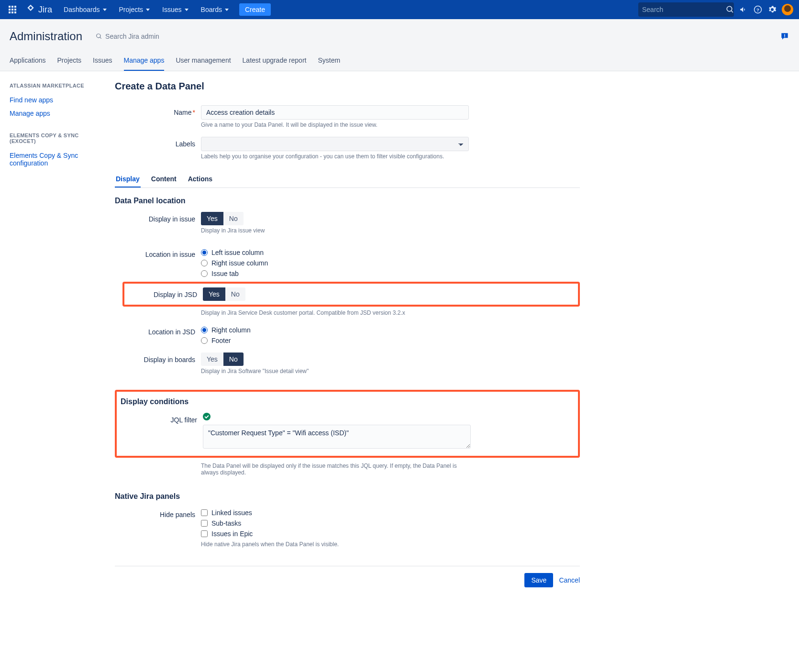 This screenshot has width=799, height=672. What do you see at coordinates (347, 201) in the screenshot?
I see `location-heading: Data Panel location` at bounding box center [347, 201].